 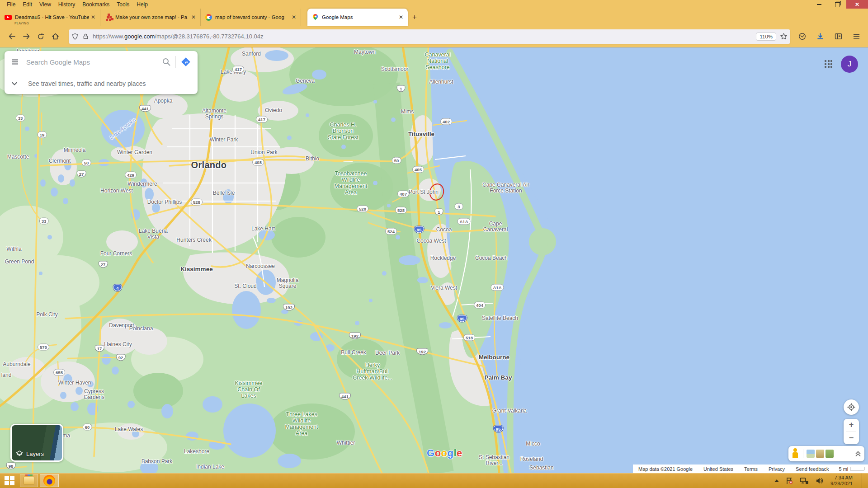 What do you see at coordinates (99, 349) in the screenshot?
I see `road-shield-17: 17` at bounding box center [99, 349].